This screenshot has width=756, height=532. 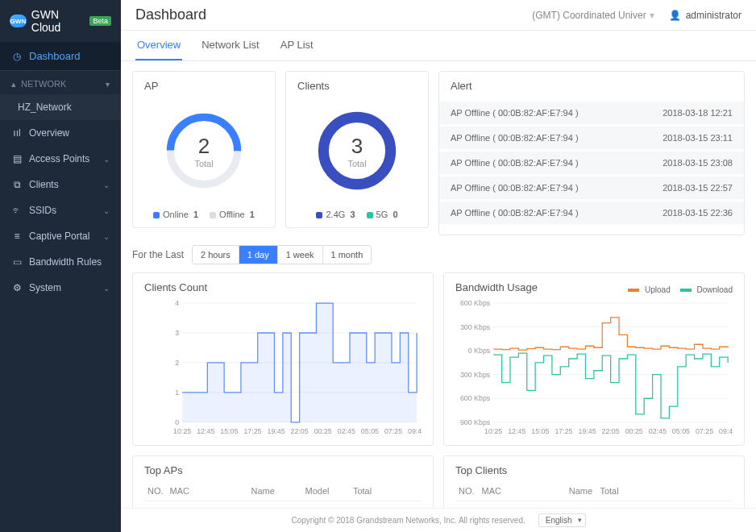 What do you see at coordinates (17, 262) in the screenshot?
I see `rules-icon: ▭` at bounding box center [17, 262].